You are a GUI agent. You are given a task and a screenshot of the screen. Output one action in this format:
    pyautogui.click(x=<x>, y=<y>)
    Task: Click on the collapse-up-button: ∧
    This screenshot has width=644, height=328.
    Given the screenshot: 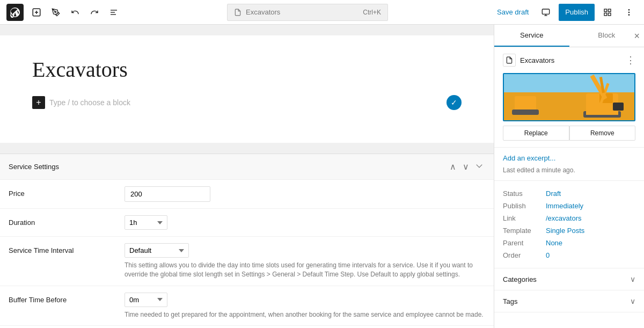 What is the action you would take?
    pyautogui.click(x=453, y=166)
    